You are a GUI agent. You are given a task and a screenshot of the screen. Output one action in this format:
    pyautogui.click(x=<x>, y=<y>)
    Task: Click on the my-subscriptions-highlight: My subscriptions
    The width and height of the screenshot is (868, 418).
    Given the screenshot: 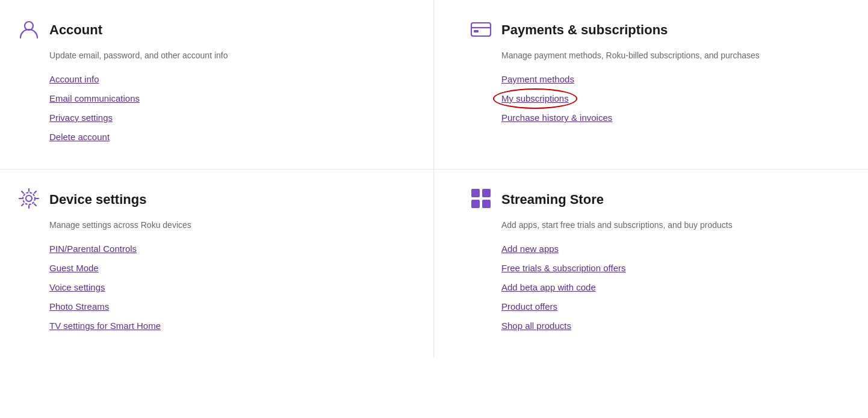 What is the action you would take?
    pyautogui.click(x=535, y=99)
    